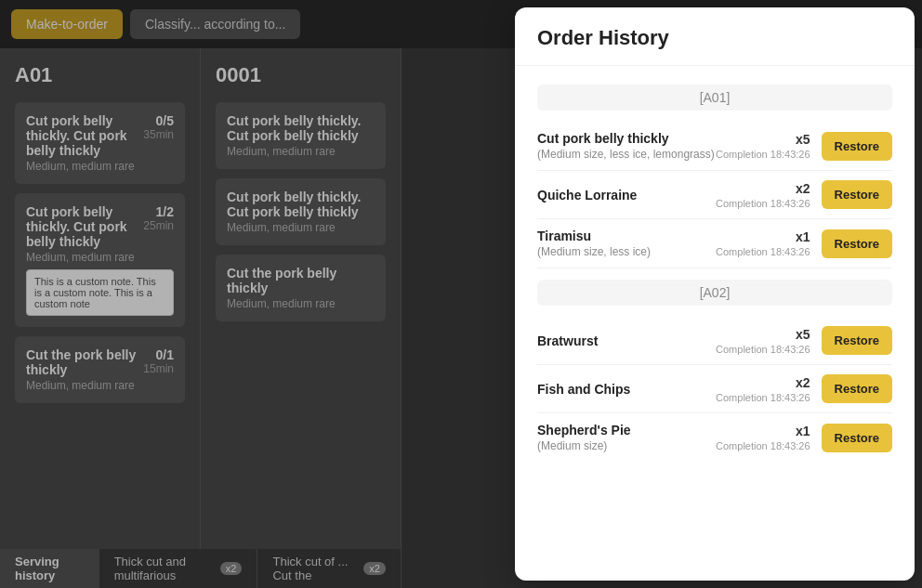 This screenshot has height=588, width=922. What do you see at coordinates (715, 195) in the screenshot?
I see `history-item: Quiche Lorraine x2 Completion 18:43:26 R…` at bounding box center [715, 195].